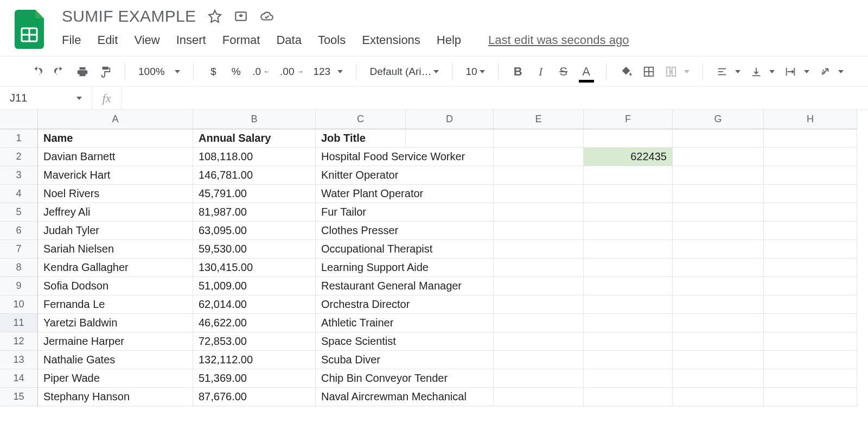 The image size is (868, 422). Describe the element at coordinates (405, 323) in the screenshot. I see `cell-C11: Athletic Trainer` at that location.